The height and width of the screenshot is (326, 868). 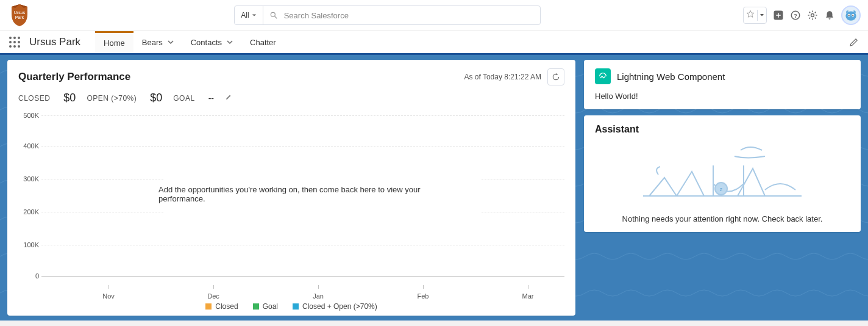 What do you see at coordinates (229, 98) in the screenshot?
I see `edit-goal-button` at bounding box center [229, 98].